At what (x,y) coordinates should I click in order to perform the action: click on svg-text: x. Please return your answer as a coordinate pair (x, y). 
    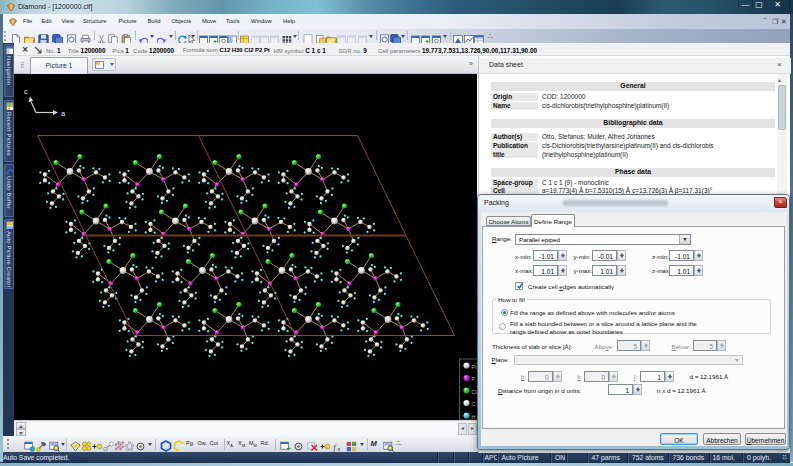
    Looking at the image, I should click on (338, 449).